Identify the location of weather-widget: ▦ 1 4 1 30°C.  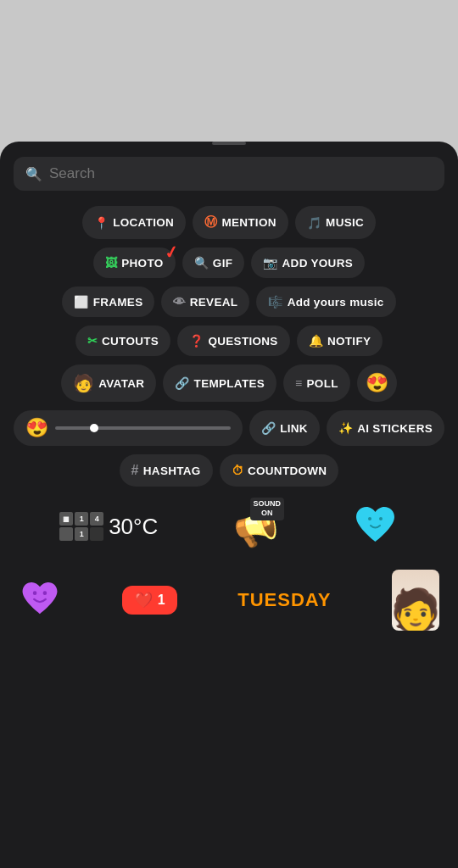
(109, 526).